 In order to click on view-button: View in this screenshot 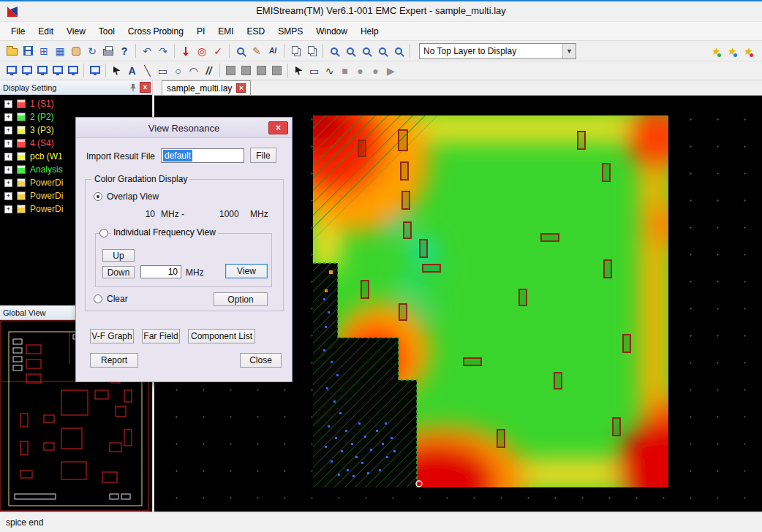, I will do `click(246, 271)`.